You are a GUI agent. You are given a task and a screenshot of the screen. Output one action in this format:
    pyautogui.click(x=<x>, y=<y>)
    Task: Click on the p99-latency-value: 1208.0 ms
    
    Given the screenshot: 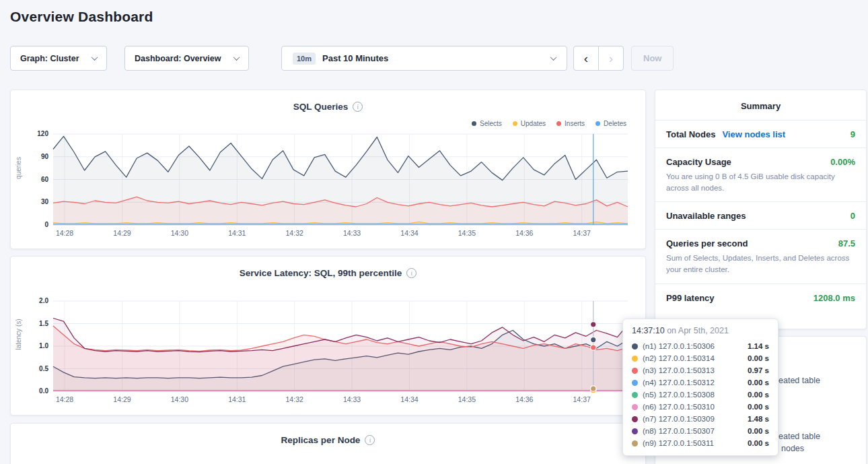 What is the action you would take?
    pyautogui.click(x=834, y=298)
    